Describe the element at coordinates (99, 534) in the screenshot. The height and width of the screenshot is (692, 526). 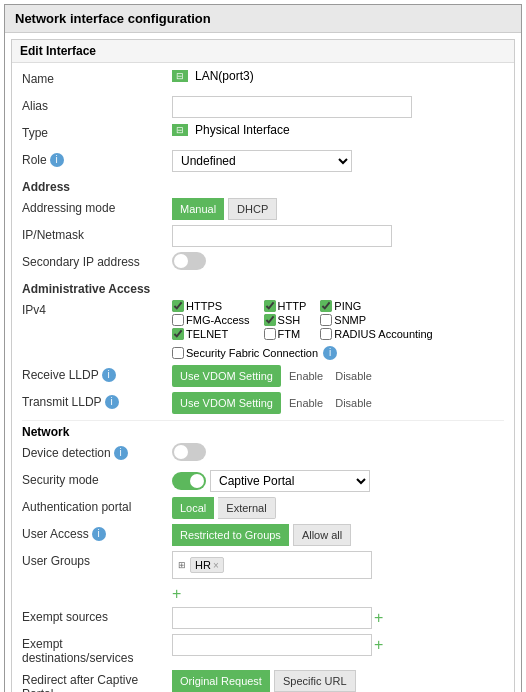
I see `user-access-info-icon: i` at that location.